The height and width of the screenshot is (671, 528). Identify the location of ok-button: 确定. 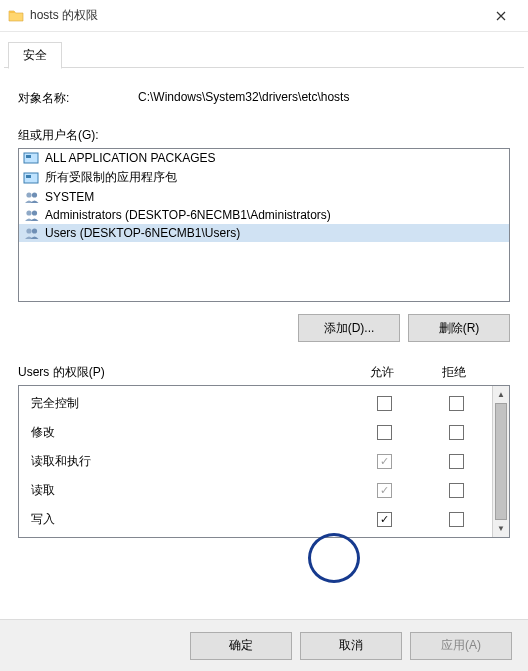
(241, 646).